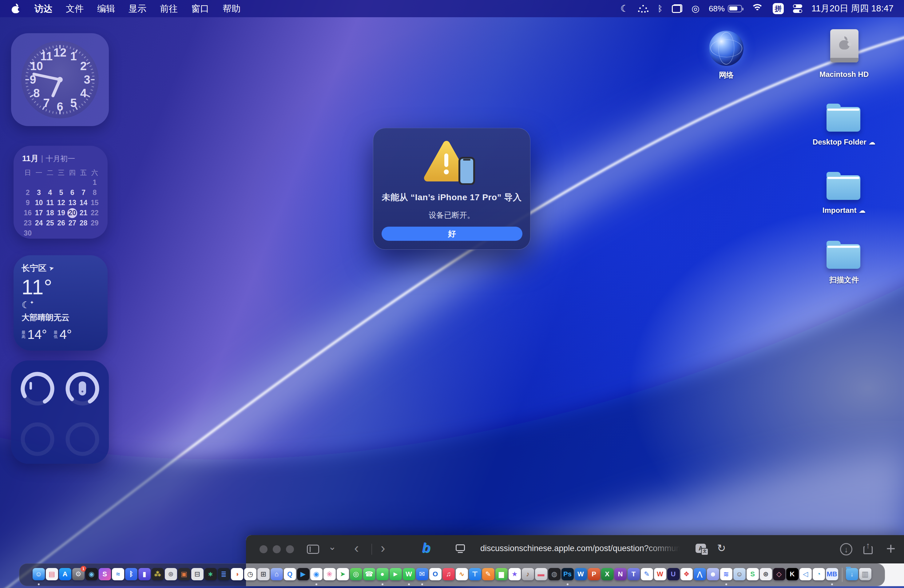 The image size is (904, 588). What do you see at coordinates (677, 8) in the screenshot?
I see `screen-mirroring-icon` at bounding box center [677, 8].